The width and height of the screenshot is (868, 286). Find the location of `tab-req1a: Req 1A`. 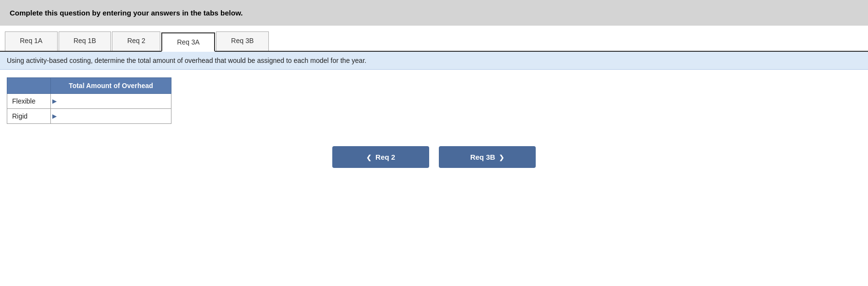

tab-req1a: Req 1A is located at coordinates (31, 41).